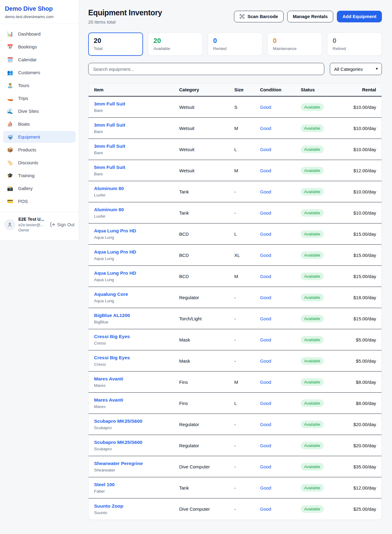 This screenshot has height=534, width=392. Describe the element at coordinates (39, 124) in the screenshot. I see `sidebar-item-boats: ⛵ Boats` at that location.